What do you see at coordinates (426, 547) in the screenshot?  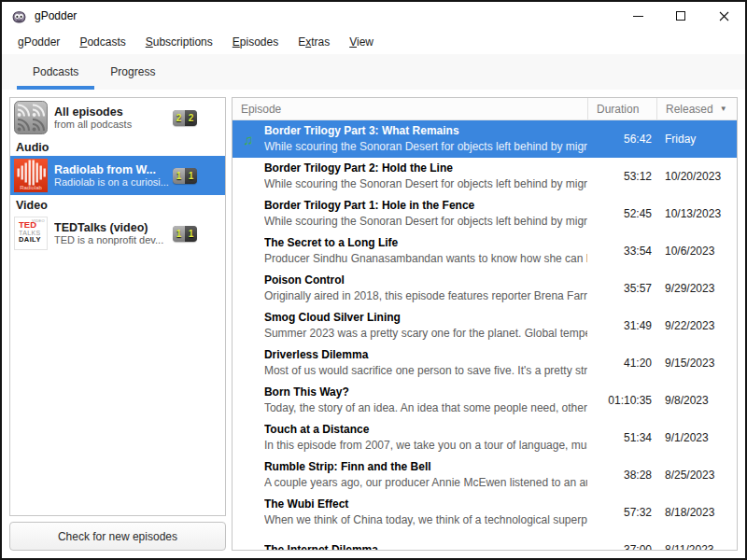 I see `episode-text: The Internet Dilemma` at bounding box center [426, 547].